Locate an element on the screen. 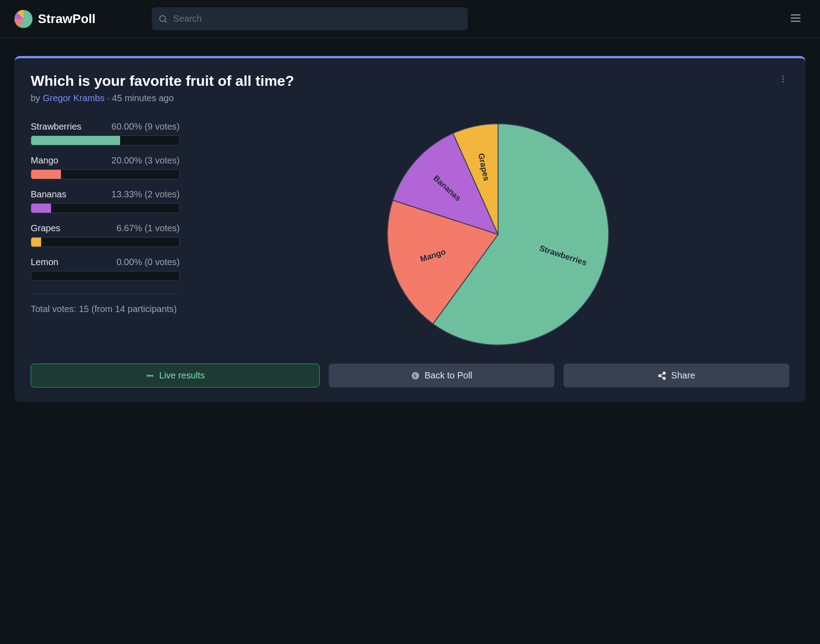 The height and width of the screenshot is (644, 820). live-results-button: Live results is located at coordinates (175, 376).